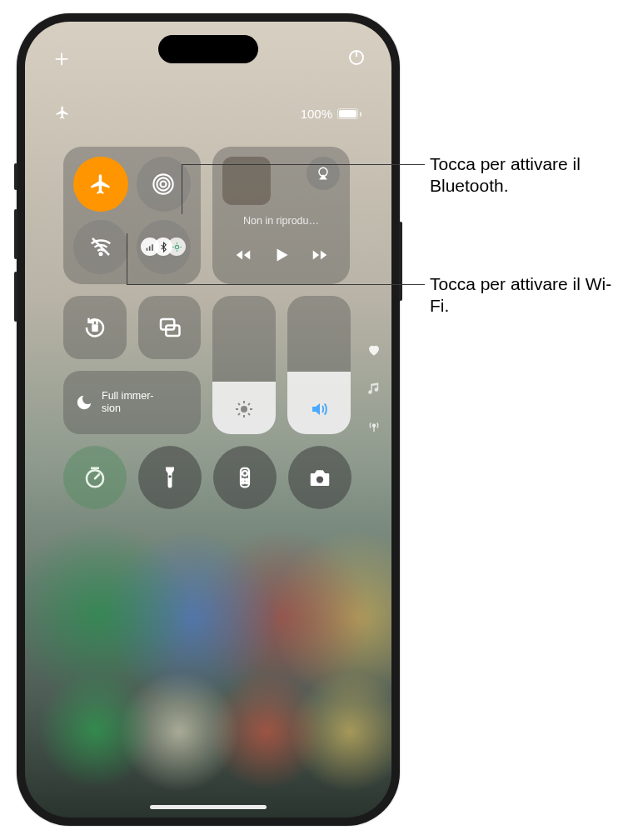 This screenshot has width=638, height=840. I want to click on apple-tv-remote-button, so click(245, 478).